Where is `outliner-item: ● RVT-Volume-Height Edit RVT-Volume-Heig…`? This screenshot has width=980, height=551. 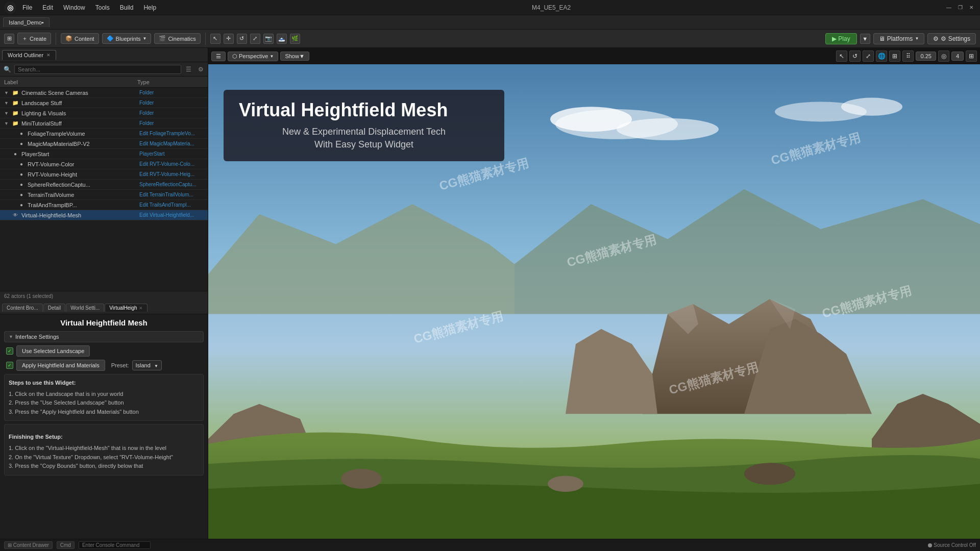 outliner-item: ● RVT-Volume-Height Edit RVT-Volume-Heig… is located at coordinates (104, 174).